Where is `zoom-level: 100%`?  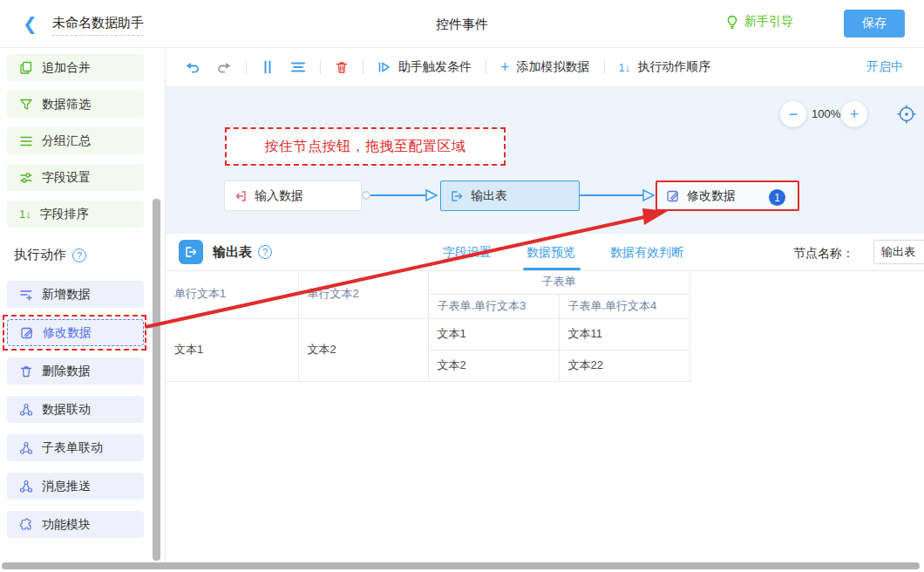
zoom-level: 100% is located at coordinates (826, 113).